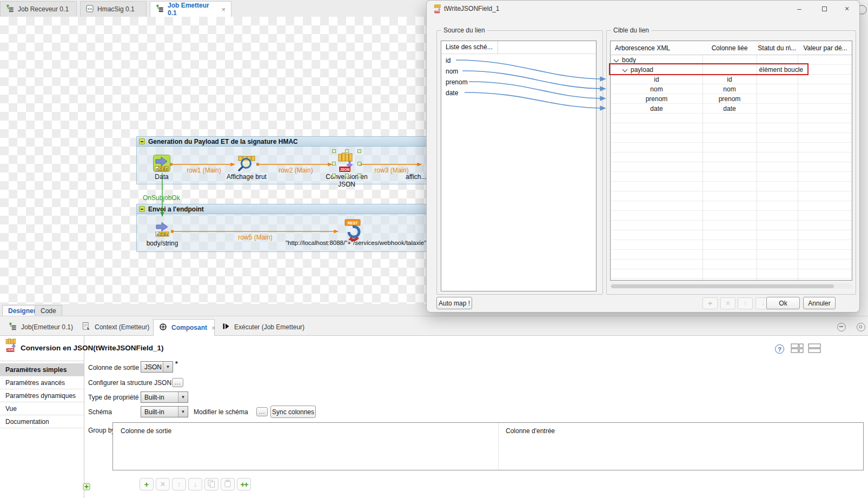  What do you see at coordinates (162, 229) in the screenshot?
I see `component-body-string-icon: a23z` at bounding box center [162, 229].